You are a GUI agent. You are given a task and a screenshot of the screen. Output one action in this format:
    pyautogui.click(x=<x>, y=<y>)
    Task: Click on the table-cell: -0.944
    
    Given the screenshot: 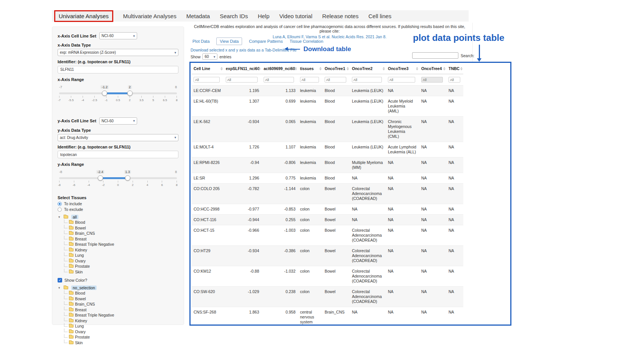 What is the action you would take?
    pyautogui.click(x=242, y=220)
    